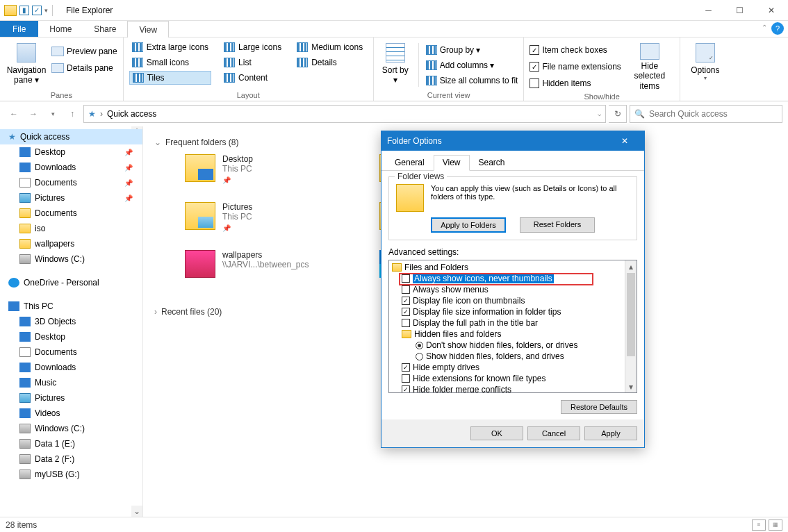 The image size is (788, 532). Describe the element at coordinates (329, 47) in the screenshot. I see `layout-medium-icons: Medium icons` at that location.